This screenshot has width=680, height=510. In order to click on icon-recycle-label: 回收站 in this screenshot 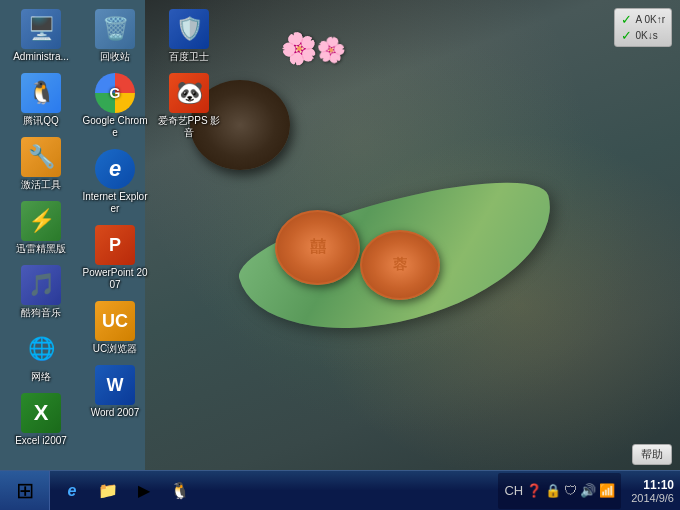, I will do `click(115, 57)`.